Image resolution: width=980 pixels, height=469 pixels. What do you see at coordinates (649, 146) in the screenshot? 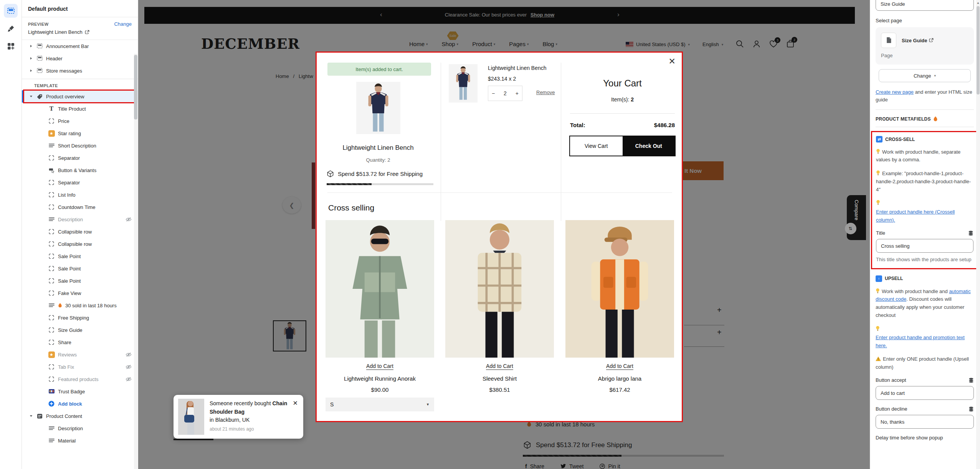
I see `check-out-button: Check Out` at bounding box center [649, 146].